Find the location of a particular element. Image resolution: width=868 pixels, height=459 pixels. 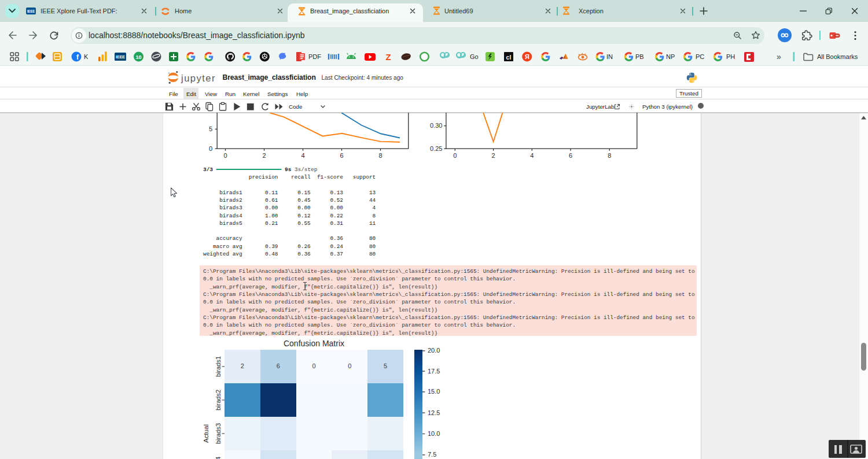

svg-text: birads3 is located at coordinates (218, 434).